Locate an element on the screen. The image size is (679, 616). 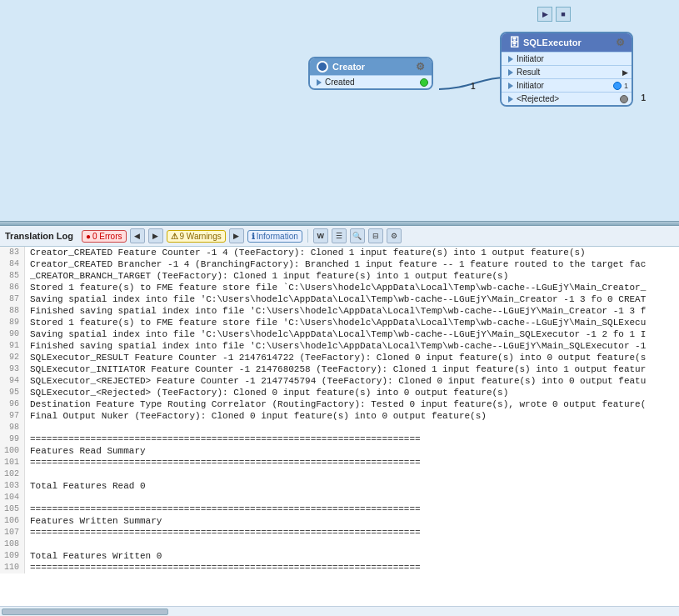
creator-node-icon is located at coordinates (322, 67).